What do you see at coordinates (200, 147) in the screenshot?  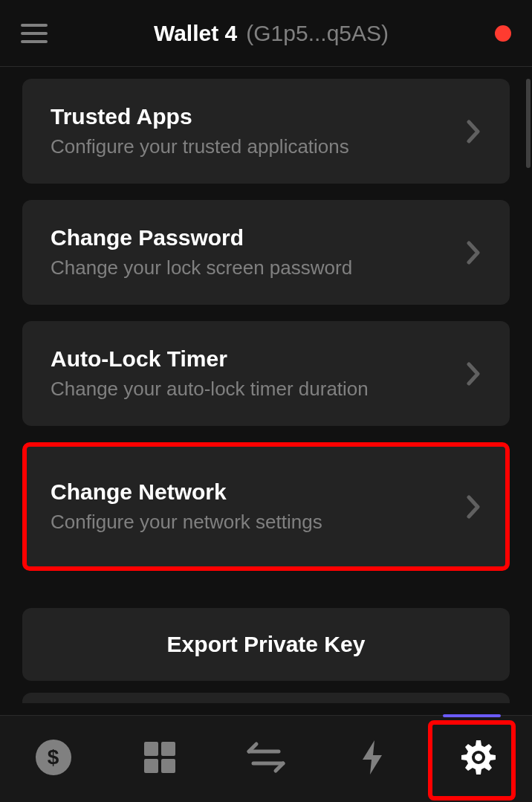 I see `settings-item-subtitle: Configure your trusted applications` at bounding box center [200, 147].